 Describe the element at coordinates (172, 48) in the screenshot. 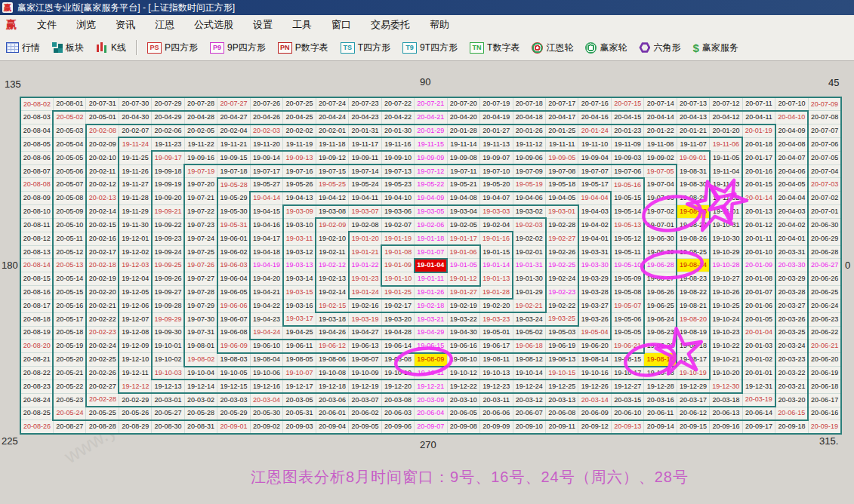

I see `toolbar-button-P四方形: PSP四方形` at that location.